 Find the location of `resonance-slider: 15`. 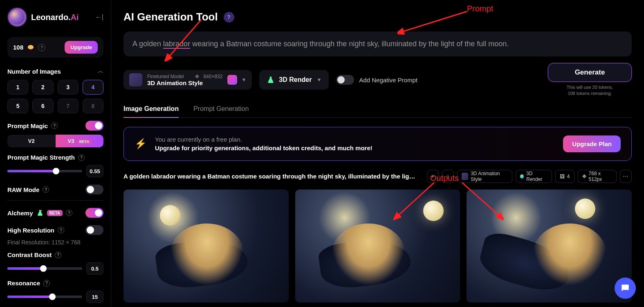

resonance-slider: 15 is located at coordinates (56, 297).